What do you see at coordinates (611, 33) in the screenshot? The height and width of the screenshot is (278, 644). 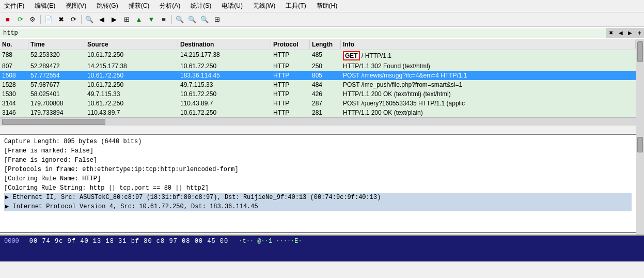 I see `filter-clear-button: ✖` at bounding box center [611, 33].